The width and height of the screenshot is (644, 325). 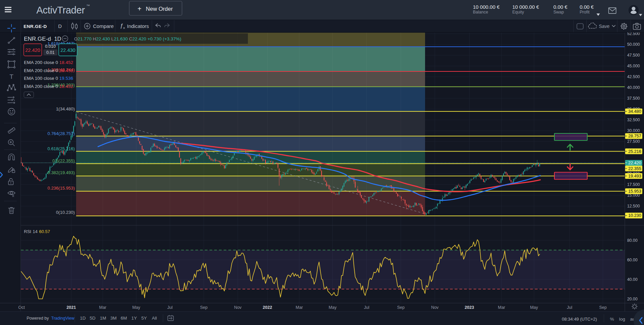 I want to click on svg-text: 12.500, so click(x=634, y=206).